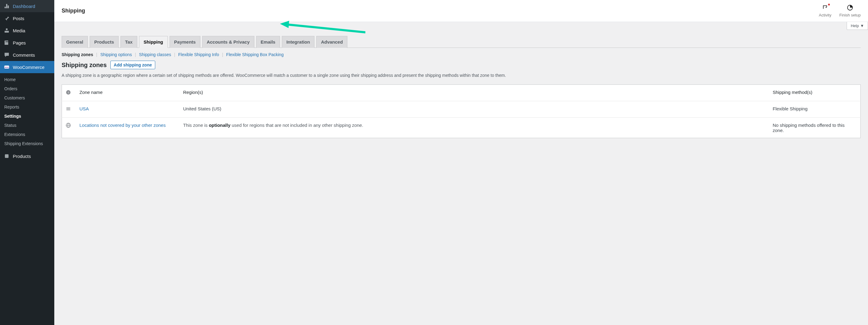  Describe the element at coordinates (133, 65) in the screenshot. I see `add-shipping-zone-button: Add shipping zone` at that location.